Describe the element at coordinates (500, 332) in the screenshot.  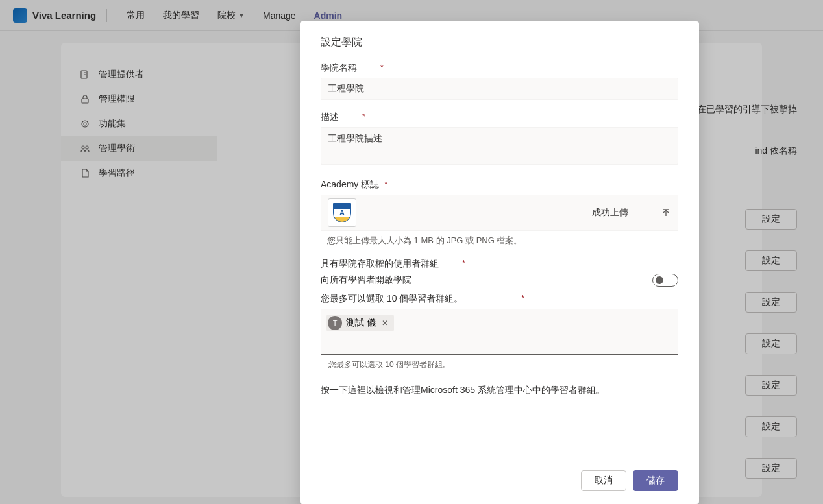
I see `group-picker: T 測試 儀 ✕` at that location.